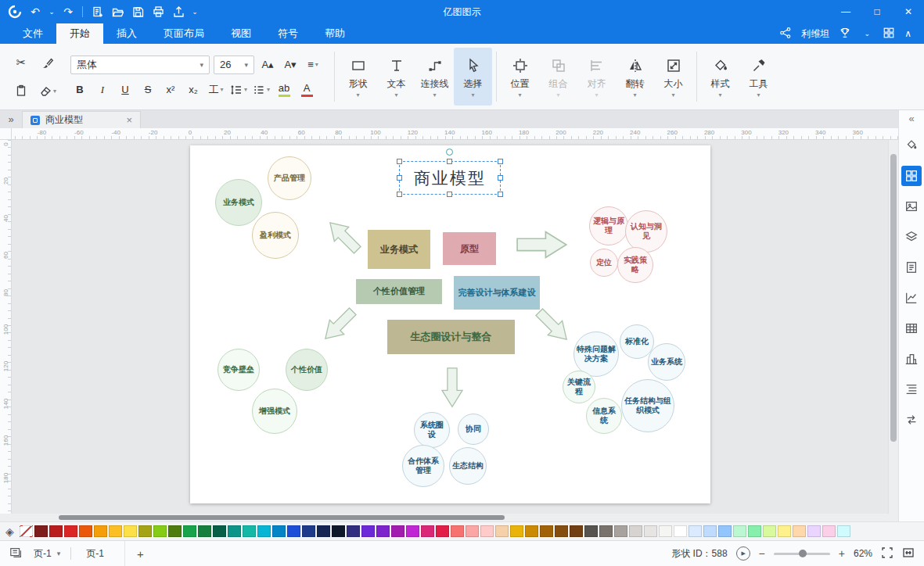 Image resolution: width=924 pixels, height=566 pixels. What do you see at coordinates (911, 206) in the screenshot?
I see `image-panel-icon` at bounding box center [911, 206].